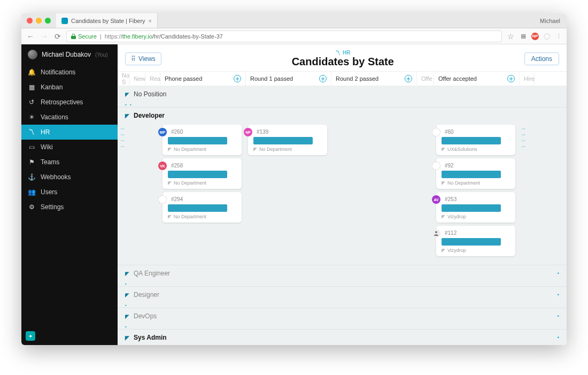 This screenshot has height=375, width=588. I want to click on swimlane-header: ◤ Developer, so click(342, 116).